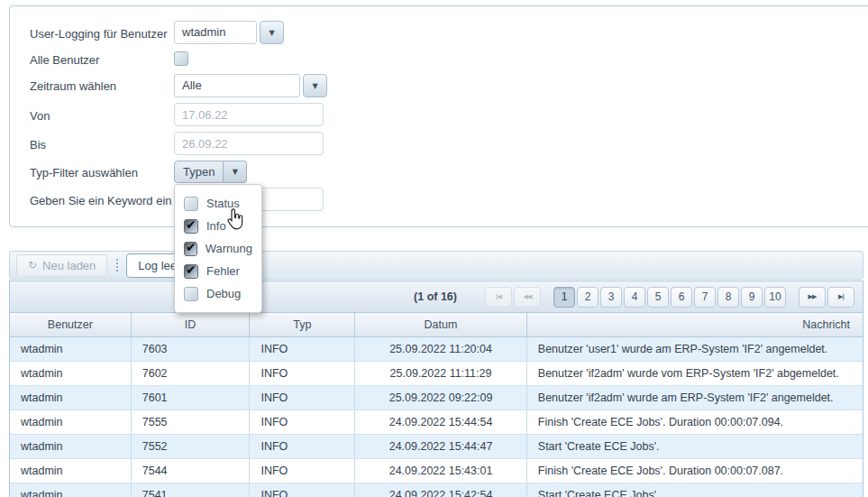 Image resolution: width=868 pixels, height=497 pixels. What do you see at coordinates (442, 373) in the screenshot?
I see `cell-datum: 25.09.2022 11:11:29` at bounding box center [442, 373].